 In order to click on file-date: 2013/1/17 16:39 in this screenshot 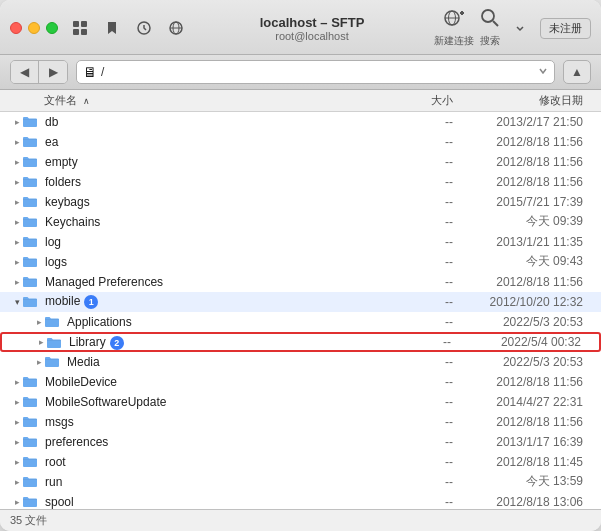, I will do `click(523, 442)`.